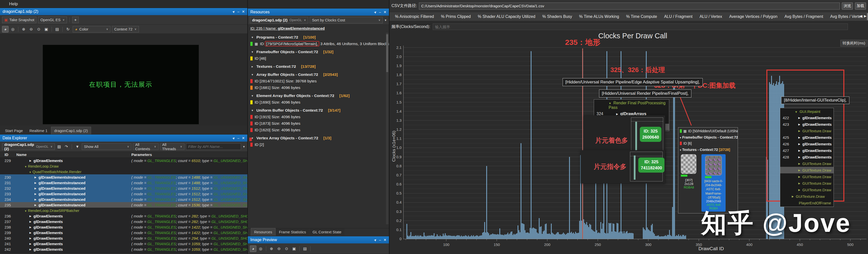  I want to click on resources-titlebar: Resources ➤ – ✕, so click(318, 12).